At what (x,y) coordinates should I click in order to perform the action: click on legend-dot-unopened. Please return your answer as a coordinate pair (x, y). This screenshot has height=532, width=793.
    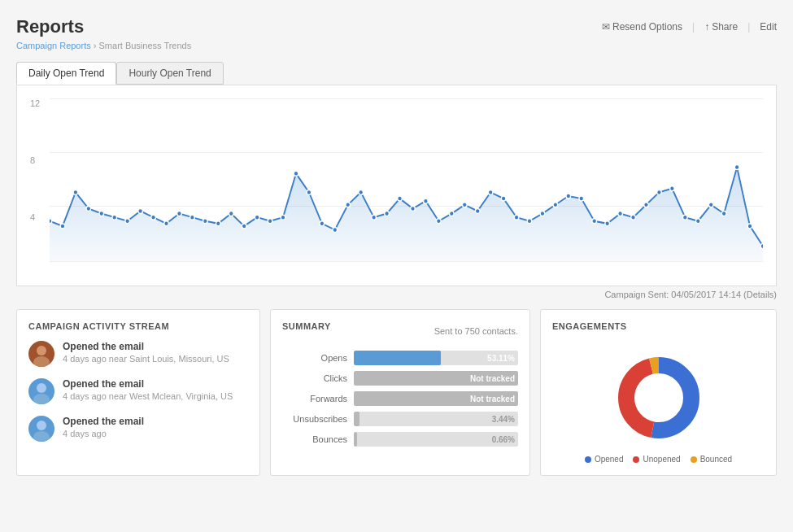
    Looking at the image, I should click on (636, 460).